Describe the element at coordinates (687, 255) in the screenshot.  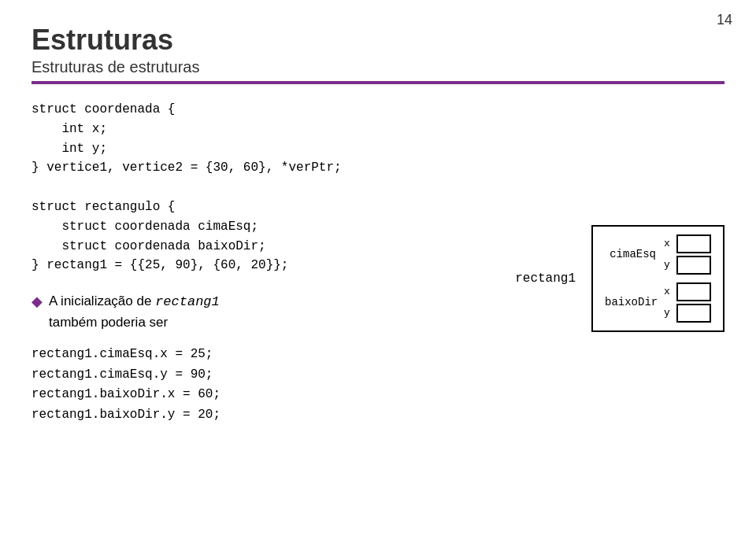
I see `cimaesq-fields: x y` at that location.